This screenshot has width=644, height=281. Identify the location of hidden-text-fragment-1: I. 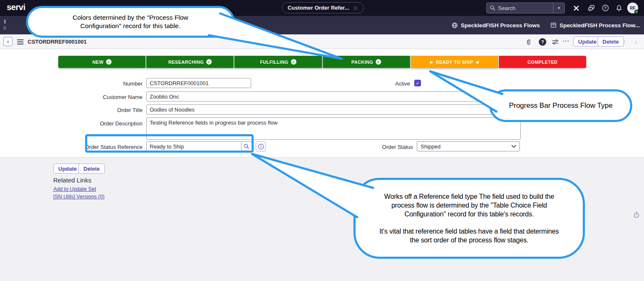
(5, 22).